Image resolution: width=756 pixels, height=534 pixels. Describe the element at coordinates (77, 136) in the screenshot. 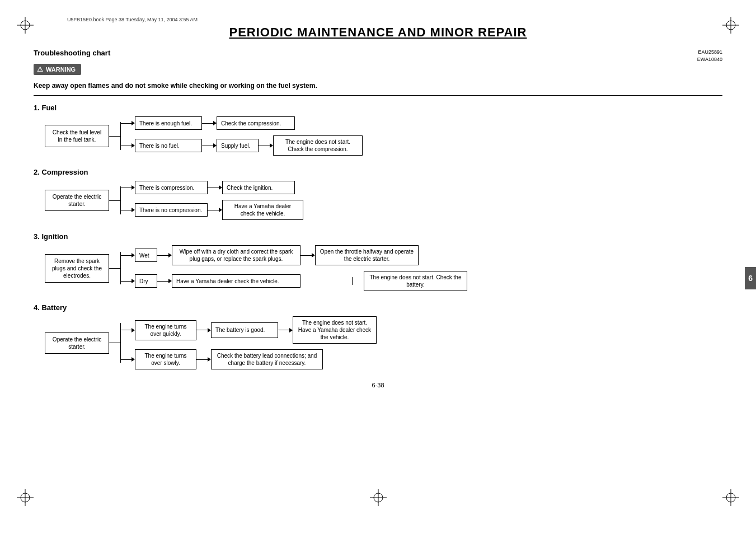

I see `fuel-start-box: Check the fuel level in the fuel tank.` at that location.